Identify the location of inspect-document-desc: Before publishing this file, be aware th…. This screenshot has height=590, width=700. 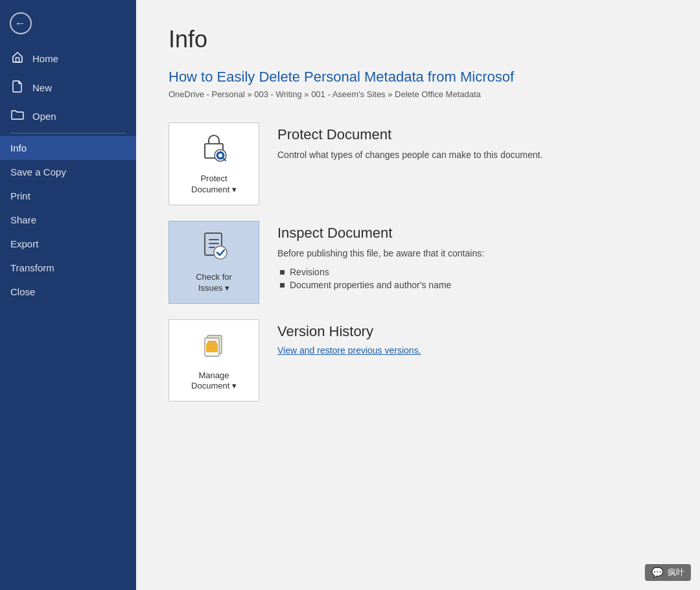
(472, 254).